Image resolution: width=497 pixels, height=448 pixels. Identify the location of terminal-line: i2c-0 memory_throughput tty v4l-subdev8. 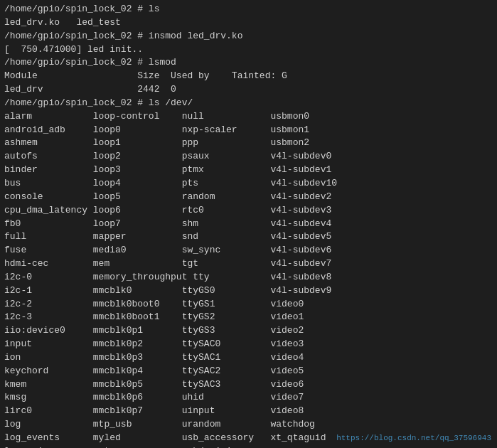
(249, 277).